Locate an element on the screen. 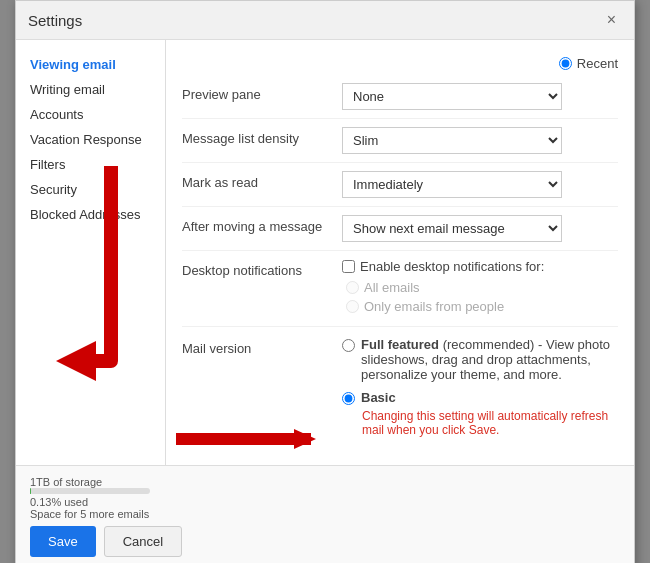 The height and width of the screenshot is (563, 650). mark-as-read-control: Immediately After 5 seconds Manually is located at coordinates (480, 184).